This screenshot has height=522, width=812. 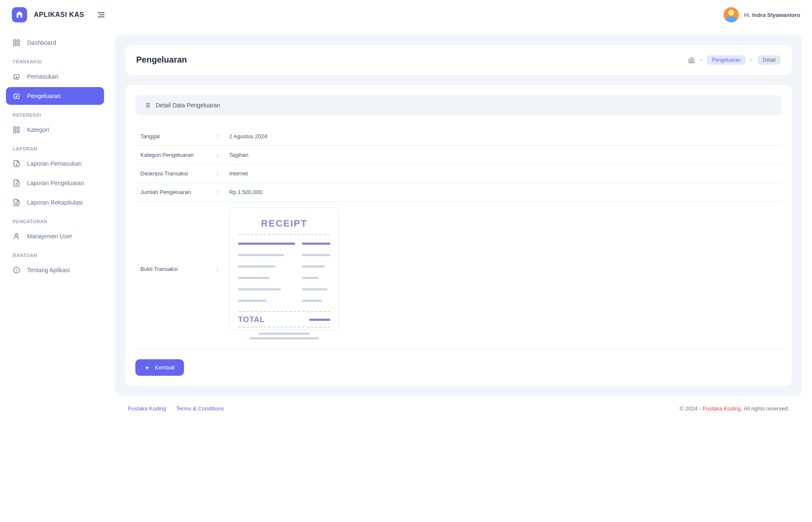 I want to click on sidebar-section-laporan: LAPORAN, so click(x=55, y=148).